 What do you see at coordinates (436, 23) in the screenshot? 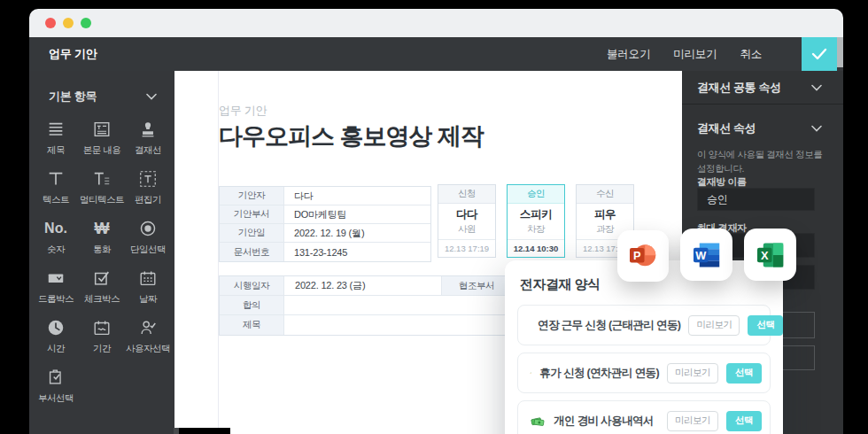
I see `window-titlebar` at bounding box center [436, 23].